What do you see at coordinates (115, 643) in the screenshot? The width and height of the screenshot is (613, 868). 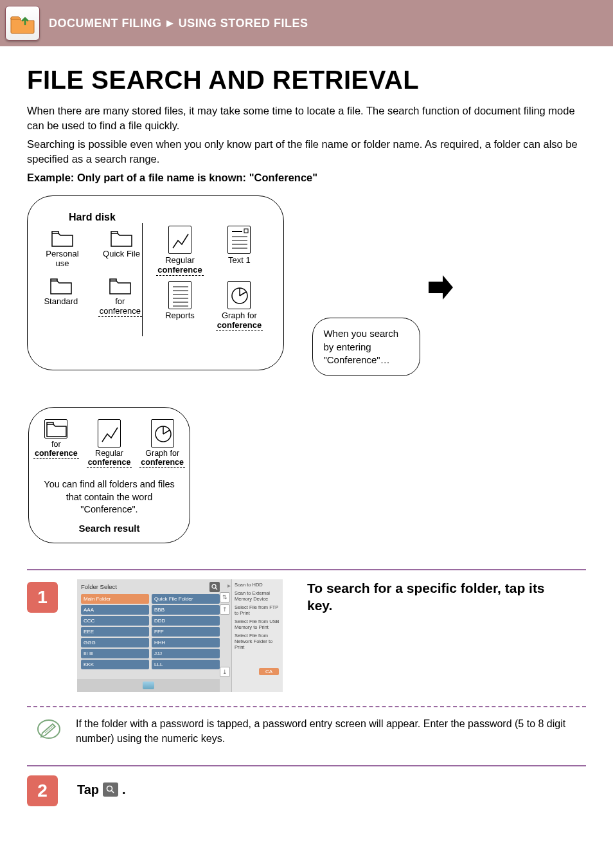 I see `folder-button: GGG` at bounding box center [115, 643].